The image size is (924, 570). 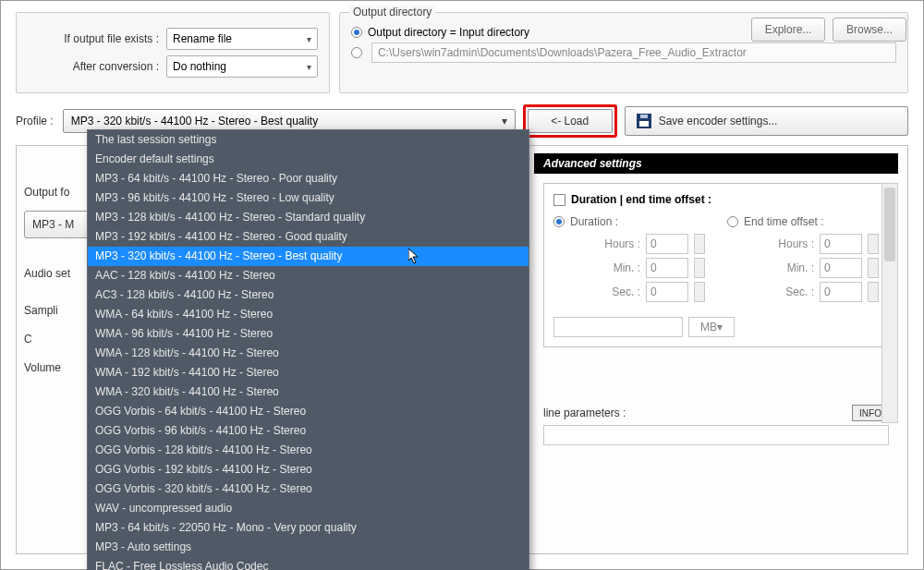 What do you see at coordinates (309, 159) in the screenshot?
I see `profile-option: Encoder default settings` at bounding box center [309, 159].